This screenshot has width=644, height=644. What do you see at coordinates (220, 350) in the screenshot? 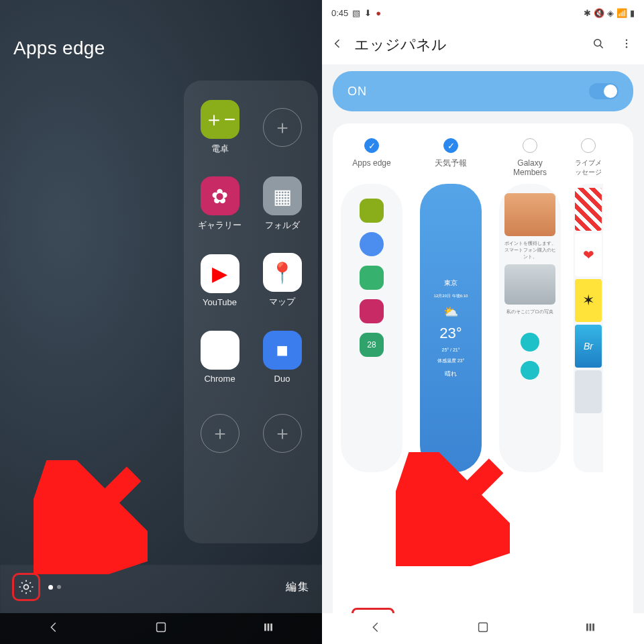
I see `app-icon: ◐` at bounding box center [220, 350].